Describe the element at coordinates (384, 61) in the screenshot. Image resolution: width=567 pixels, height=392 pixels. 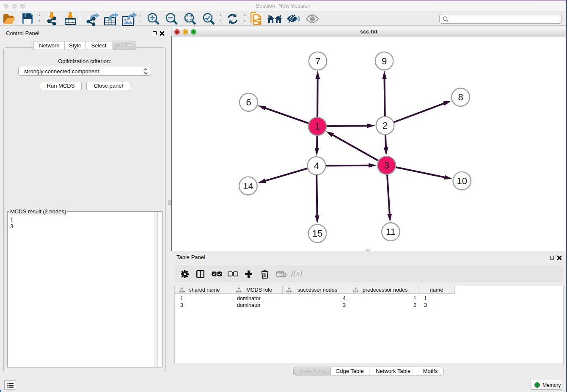
I see `svg-text: 9` at that location.